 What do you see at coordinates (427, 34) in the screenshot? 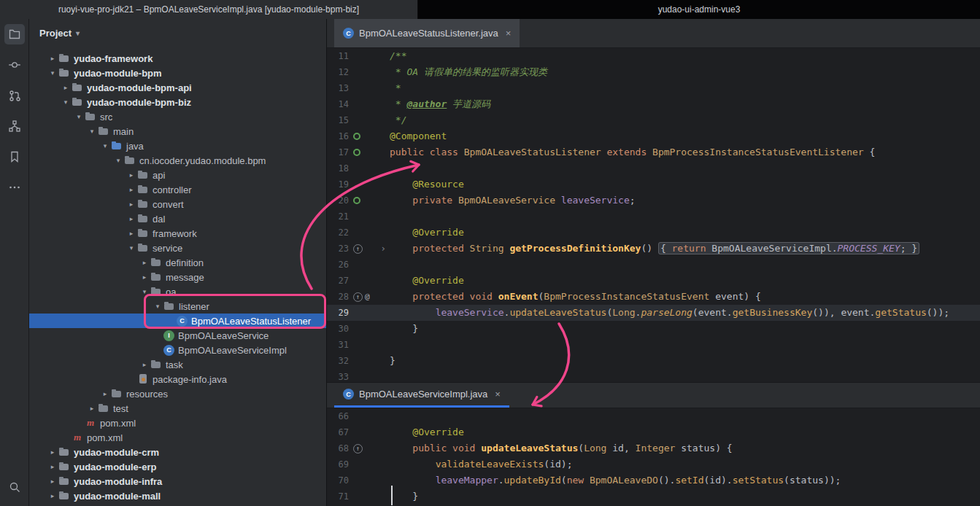
I see `tab-bpmoaleavestatuslistener: C BpmOALeaveStatusListener.java ×` at bounding box center [427, 34].